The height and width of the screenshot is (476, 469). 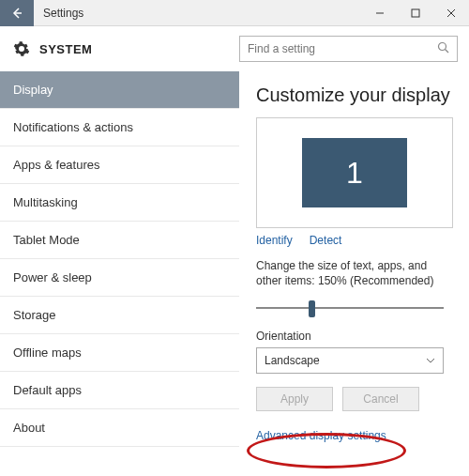 What do you see at coordinates (120, 90) in the screenshot?
I see `sidebar-item-display: Display` at bounding box center [120, 90].